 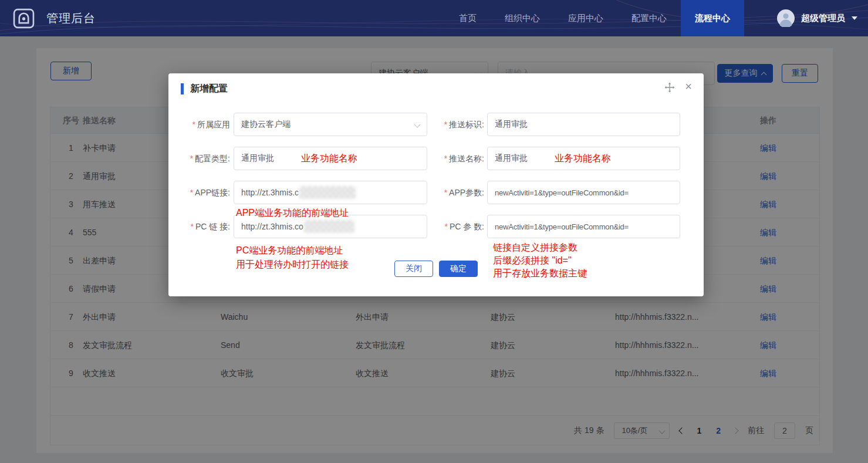 What do you see at coordinates (450, 192) in the screenshot?
I see `field-label-app-param: *APP参数:` at bounding box center [450, 192].